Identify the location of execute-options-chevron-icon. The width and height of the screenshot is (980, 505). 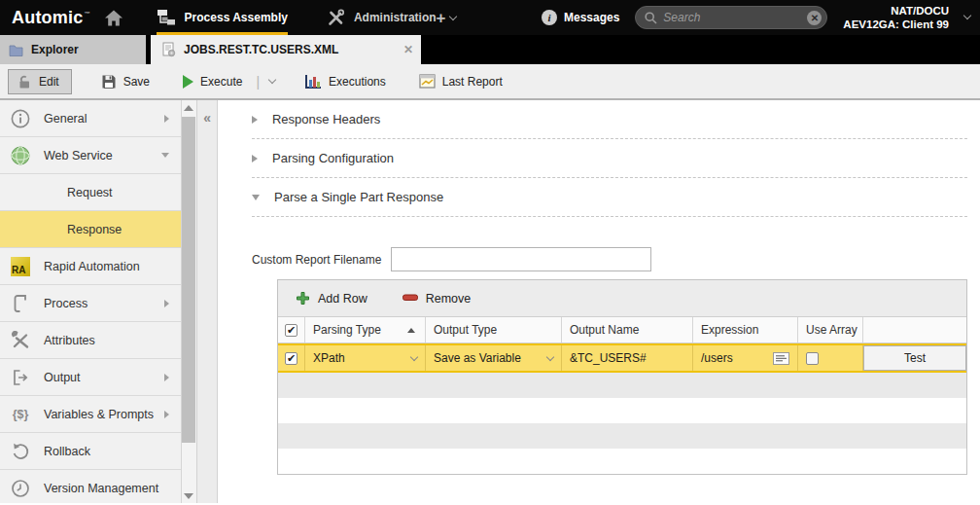
(272, 79).